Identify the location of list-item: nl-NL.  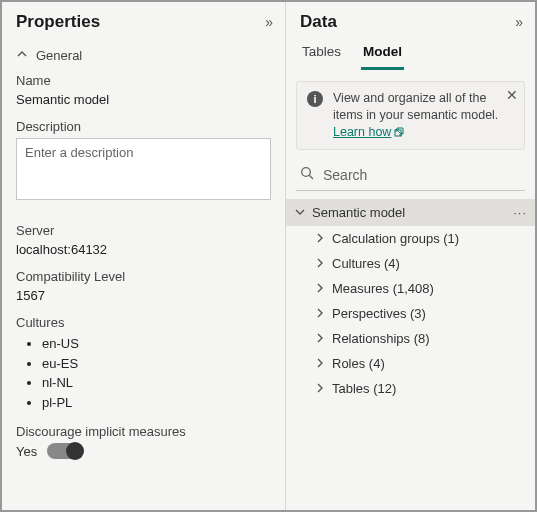
(156, 383).